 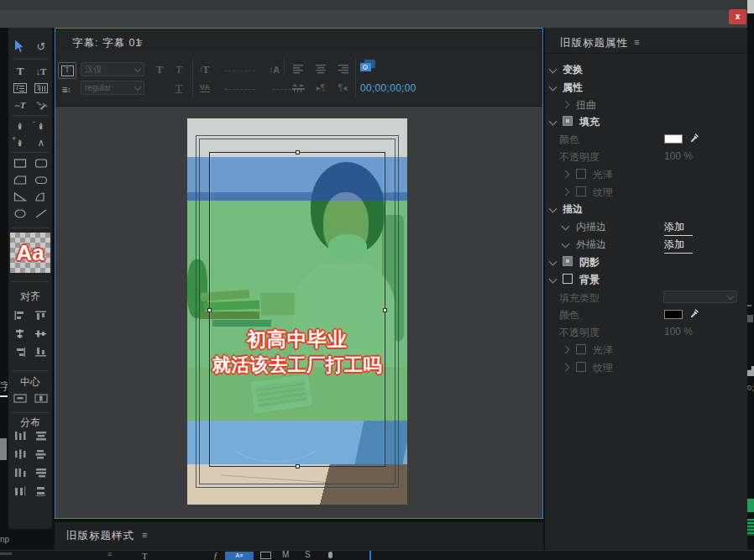 I want to click on rectangle-tool, so click(x=20, y=163).